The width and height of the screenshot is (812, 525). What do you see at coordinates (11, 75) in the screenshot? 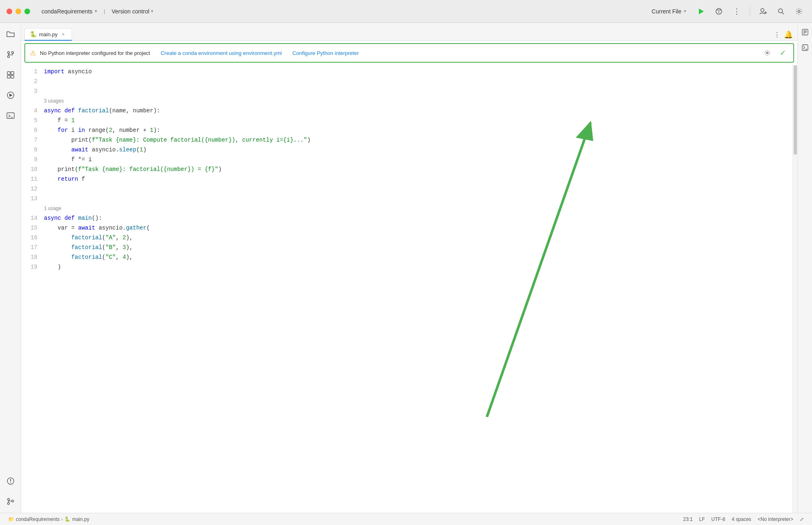
I see `sidebar-item-plugins` at bounding box center [11, 75].